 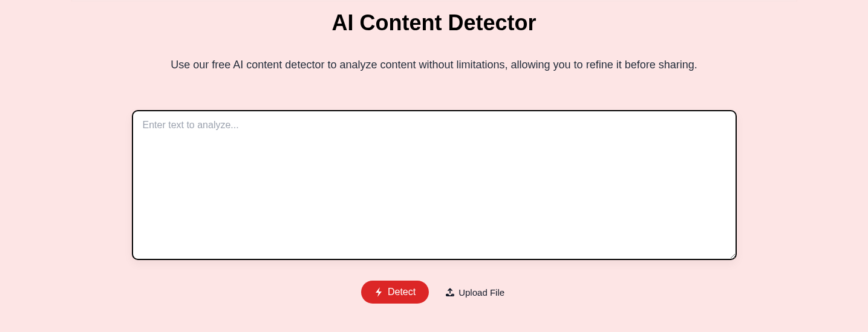 I want to click on upload-icon, so click(x=450, y=292).